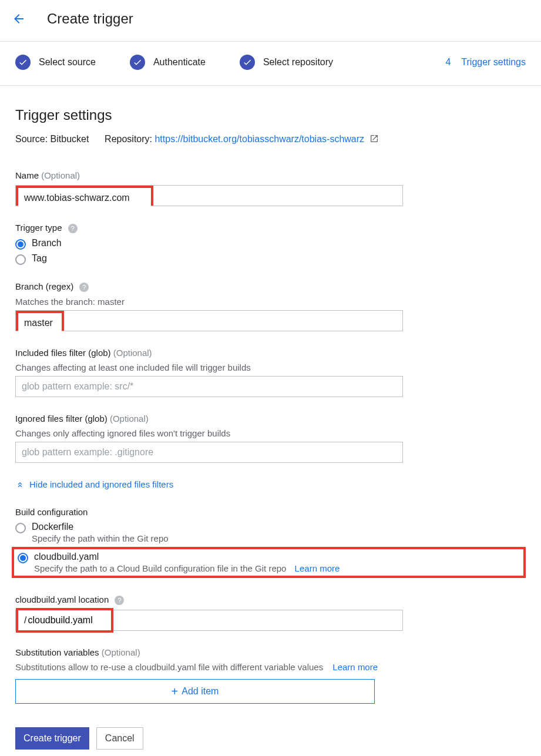 The width and height of the screenshot is (541, 756). What do you see at coordinates (39, 258) in the screenshot?
I see `radio-label: Tag` at bounding box center [39, 258].